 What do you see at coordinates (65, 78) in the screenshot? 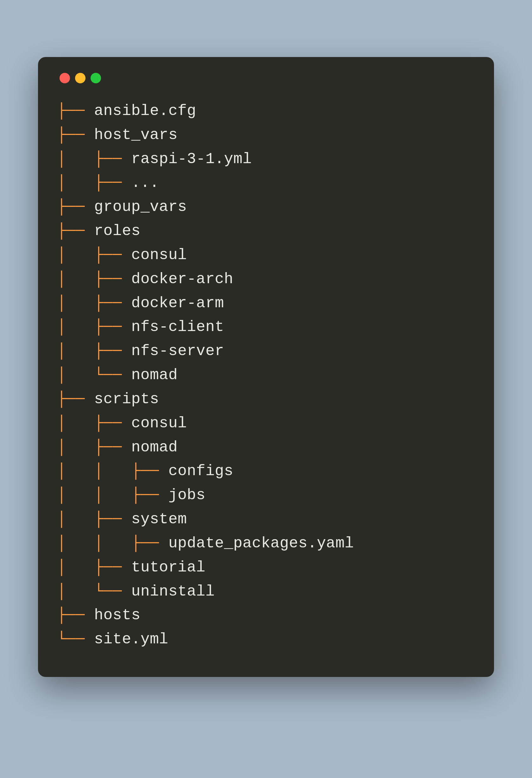
I see `close-icon` at bounding box center [65, 78].